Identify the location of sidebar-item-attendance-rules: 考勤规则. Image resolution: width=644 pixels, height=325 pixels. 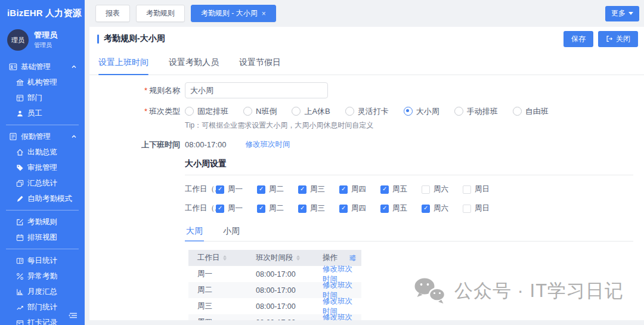
(42, 222).